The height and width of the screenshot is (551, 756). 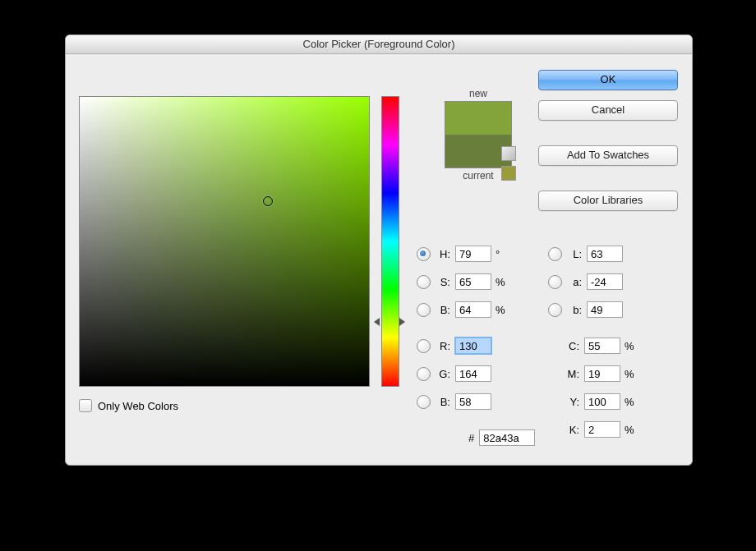 I want to click on row-l: L:, so click(x=585, y=254).